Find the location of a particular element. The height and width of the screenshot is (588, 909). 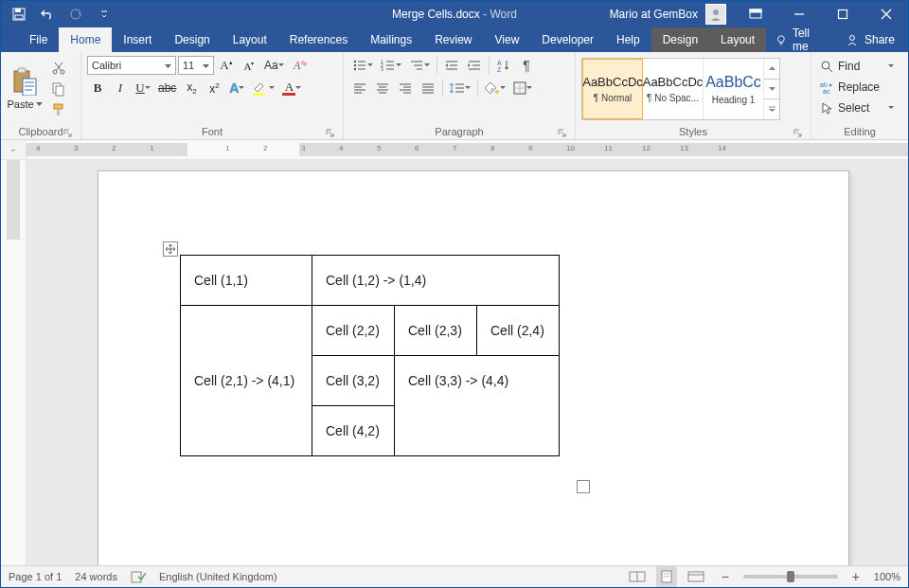

table-cell: Cell (4,2) is located at coordinates (354, 432).